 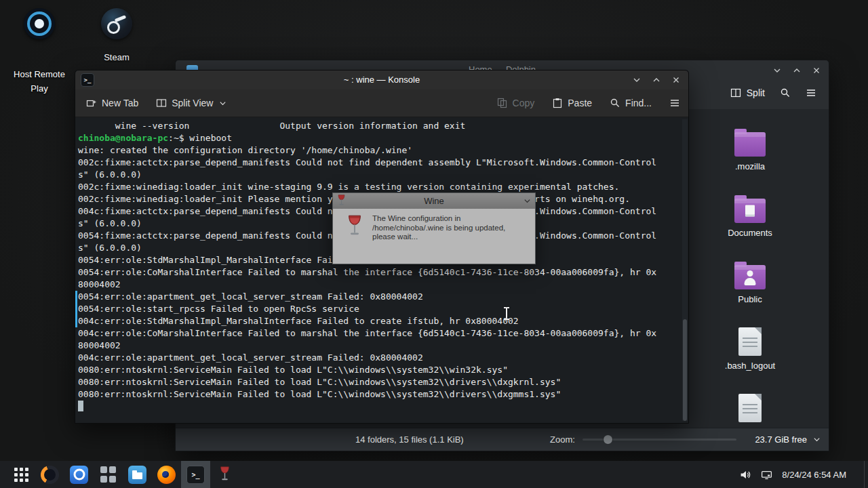 I want to click on file-item: .mozilla, so click(x=750, y=149).